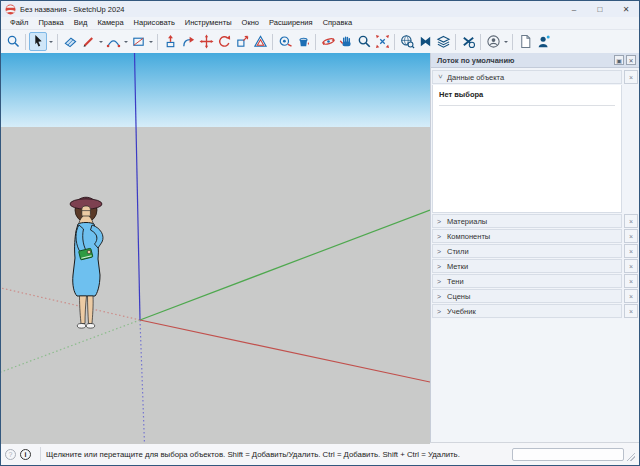 The height and width of the screenshot is (466, 640). Describe the element at coordinates (320, 9) in the screenshot. I see `title-bar: Без названия - SketchUp 2024 –□✕` at that location.